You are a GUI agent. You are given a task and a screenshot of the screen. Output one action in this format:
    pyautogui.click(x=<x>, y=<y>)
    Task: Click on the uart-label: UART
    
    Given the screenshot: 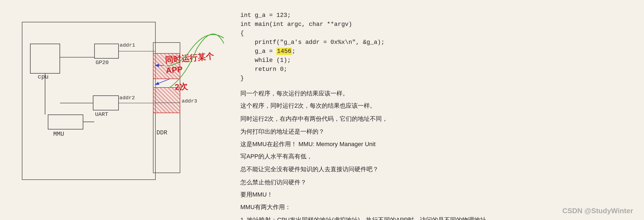 What is the action you would take?
    pyautogui.click(x=102, y=114)
    